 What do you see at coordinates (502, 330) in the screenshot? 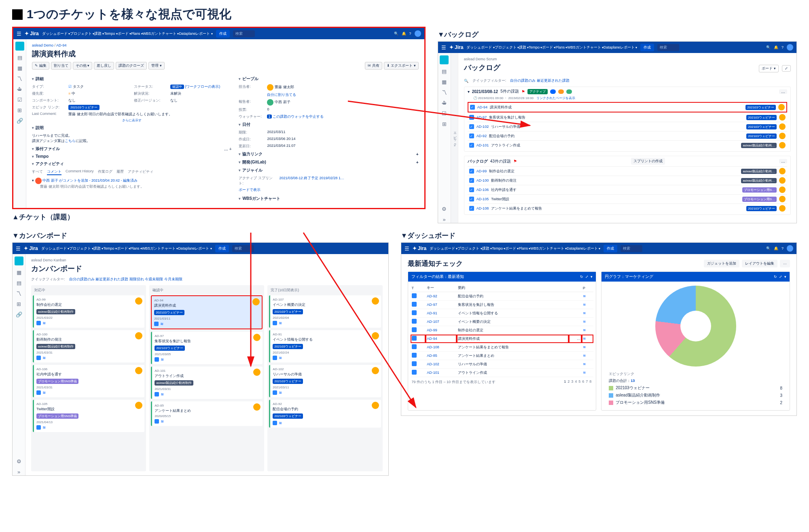
I see `table-row: AD-99 制作会社の選定 ≋` at bounding box center [502, 330].